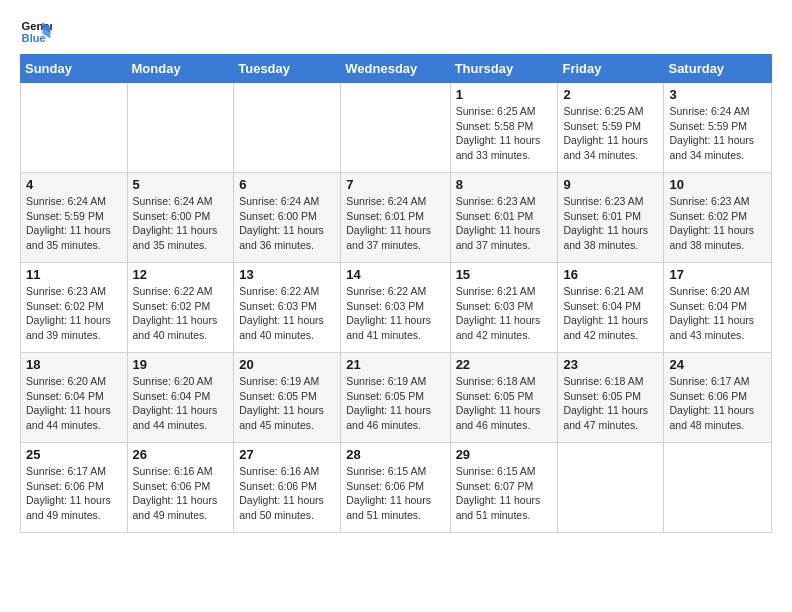  Describe the element at coordinates (180, 69) in the screenshot. I see `day-header-monday: Monday` at that location.